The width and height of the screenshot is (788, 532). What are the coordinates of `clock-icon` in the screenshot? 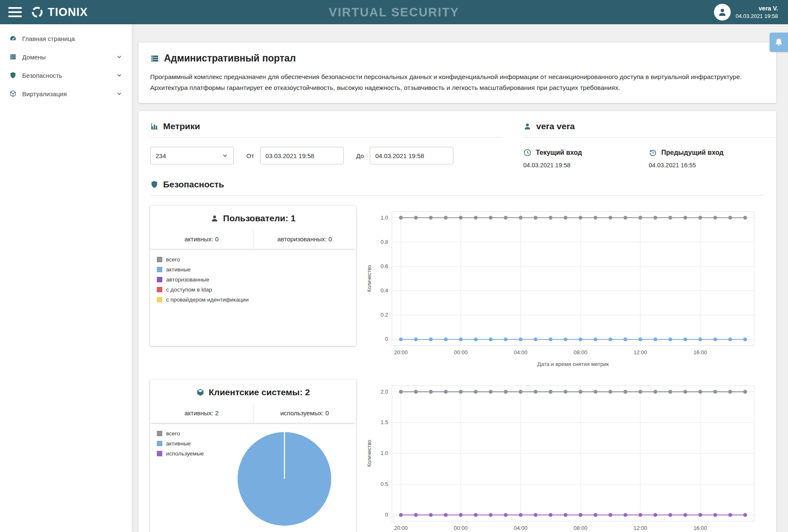 It's located at (527, 153).